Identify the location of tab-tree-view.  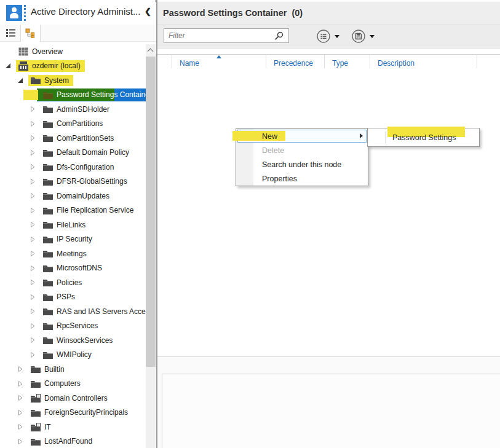
(31, 33).